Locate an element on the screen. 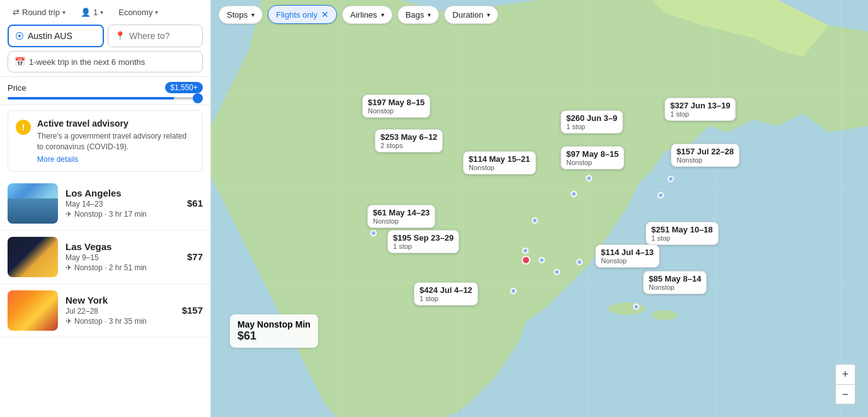 The width and height of the screenshot is (868, 417). city-dot-washington is located at coordinates (661, 195).